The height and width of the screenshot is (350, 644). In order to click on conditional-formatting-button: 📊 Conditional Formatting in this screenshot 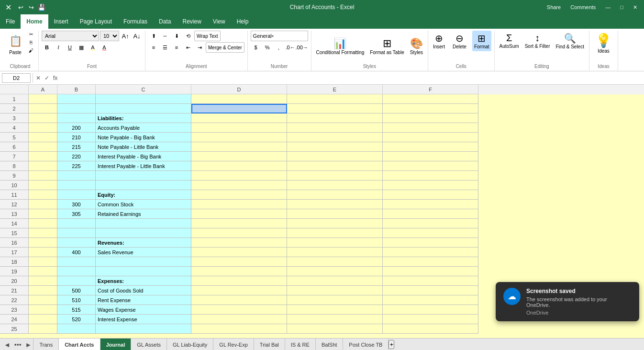, I will do `click(341, 46)`.